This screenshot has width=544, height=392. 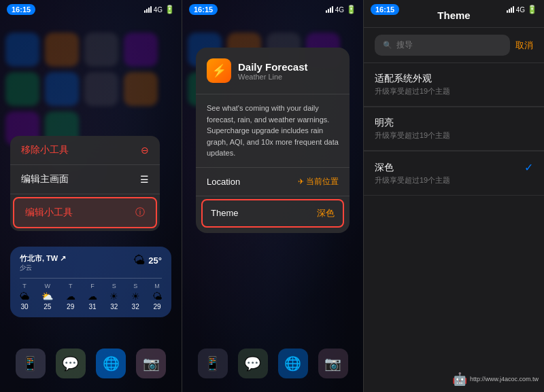 I want to click on dock-icon-p2-2: 💬, so click(x=253, y=363).